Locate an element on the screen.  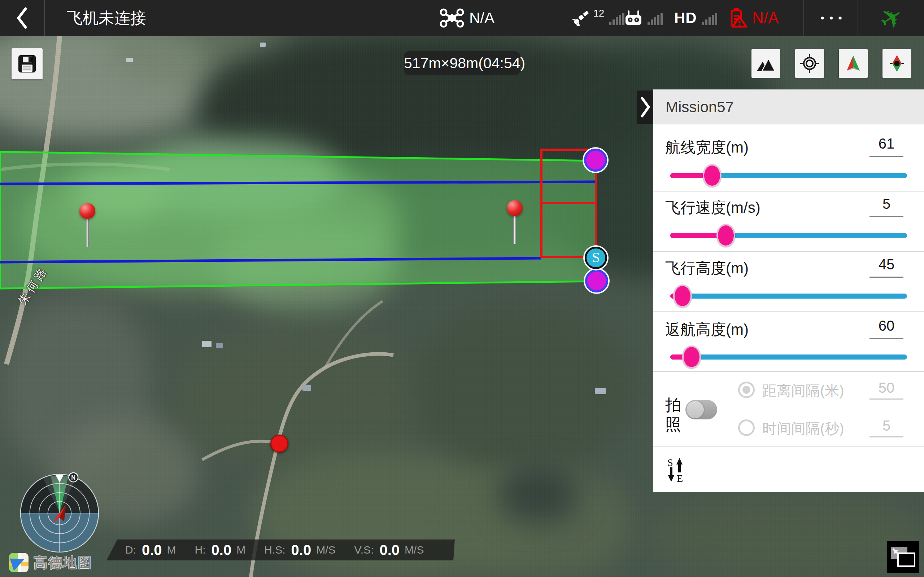
drone-status-value: N/A is located at coordinates (482, 18).